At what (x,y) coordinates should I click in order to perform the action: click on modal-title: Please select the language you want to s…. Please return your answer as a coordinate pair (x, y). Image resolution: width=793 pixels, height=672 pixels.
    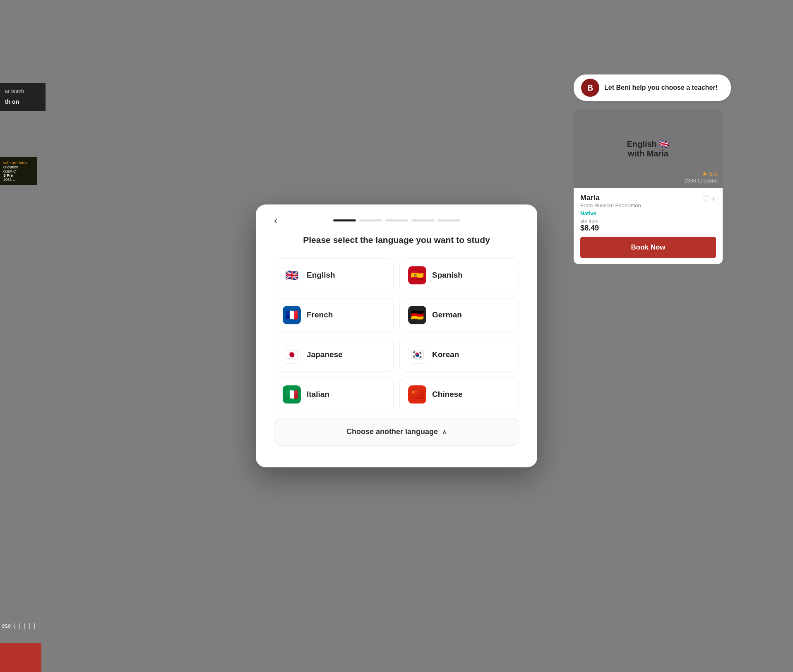
    Looking at the image, I should click on (396, 240).